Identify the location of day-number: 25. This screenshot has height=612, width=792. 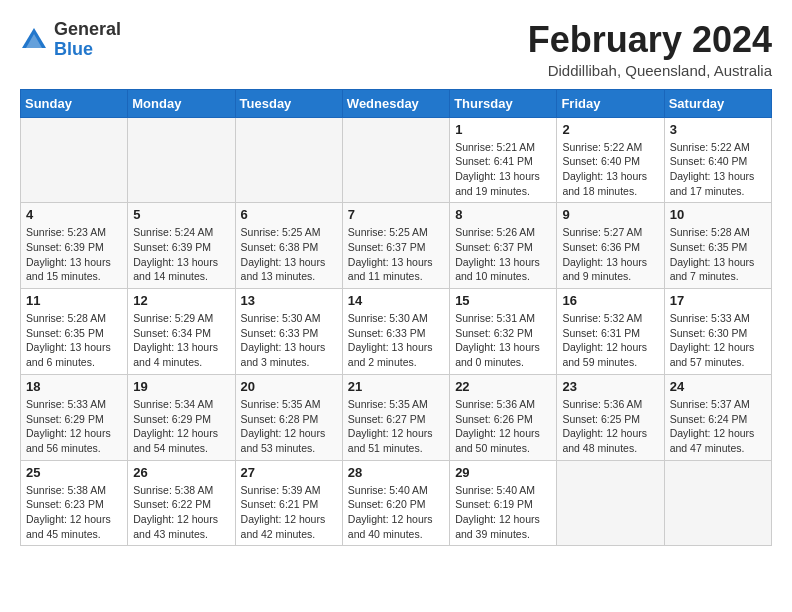
(74, 472).